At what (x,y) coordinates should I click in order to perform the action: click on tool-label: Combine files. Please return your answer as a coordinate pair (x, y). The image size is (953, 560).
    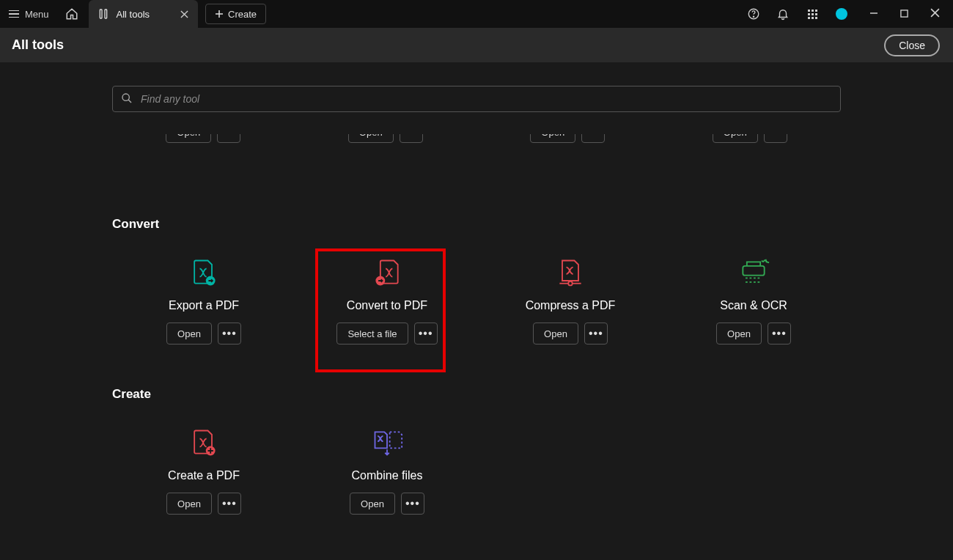
    Looking at the image, I should click on (387, 476).